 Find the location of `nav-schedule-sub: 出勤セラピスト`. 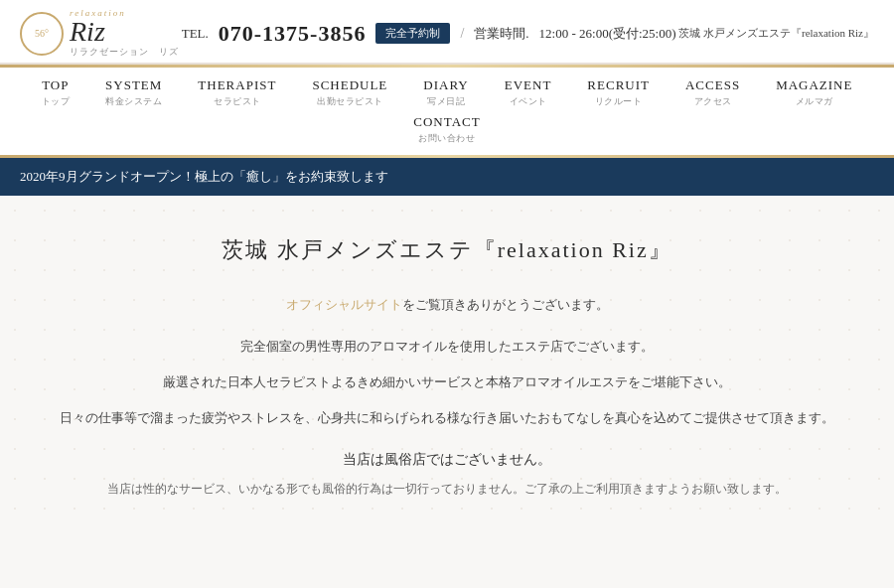

nav-schedule-sub: 出勤セラピスト is located at coordinates (350, 101).